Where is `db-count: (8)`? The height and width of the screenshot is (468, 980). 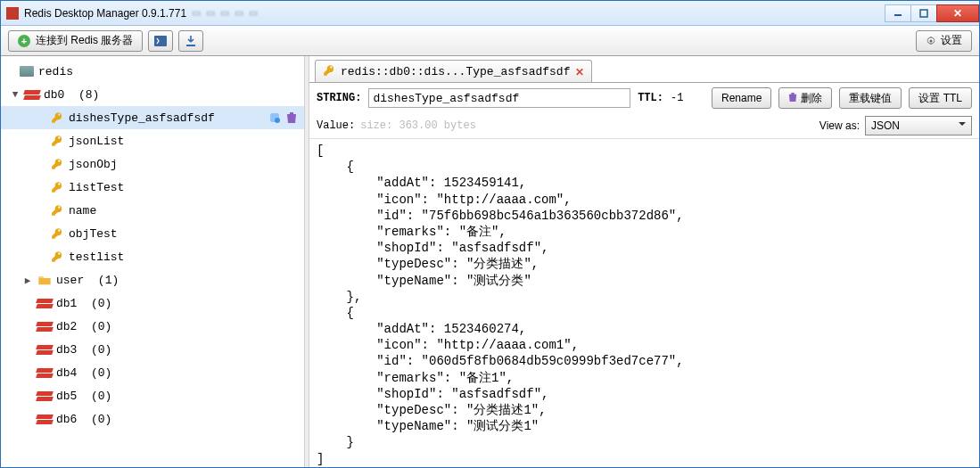
db-count: (8) is located at coordinates (89, 94).